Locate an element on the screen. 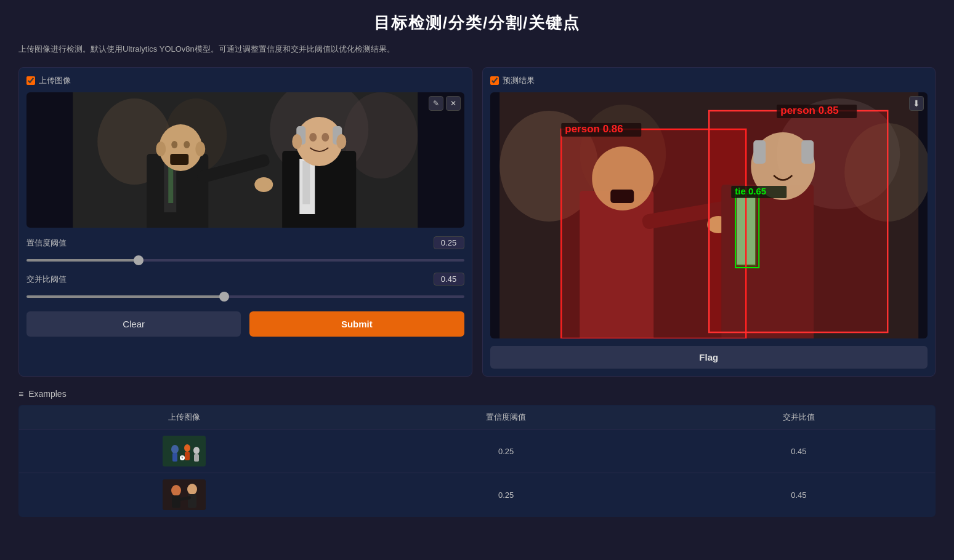 The width and height of the screenshot is (954, 560). svg-text: person 0.86 is located at coordinates (594, 129).